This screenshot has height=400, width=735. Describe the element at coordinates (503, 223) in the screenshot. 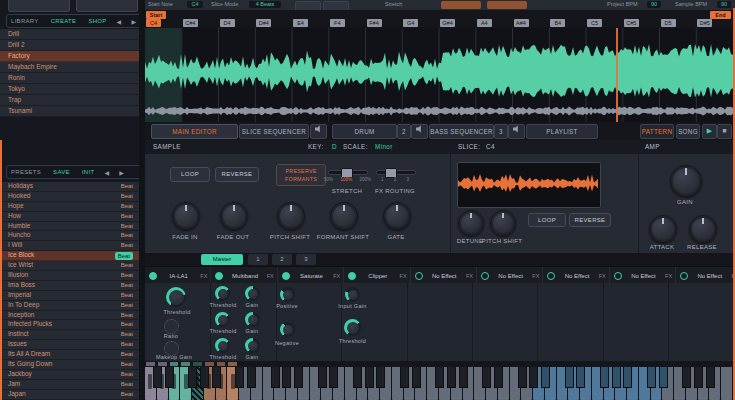

I see `slice-pitch-shift-knob` at that location.